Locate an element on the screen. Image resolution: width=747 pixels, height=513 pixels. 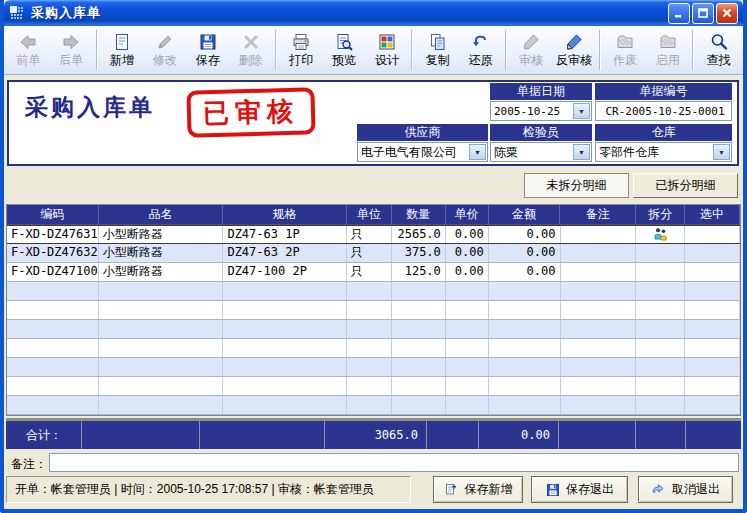
tab-unsplit-detail: 未拆分明细 is located at coordinates (576, 186).